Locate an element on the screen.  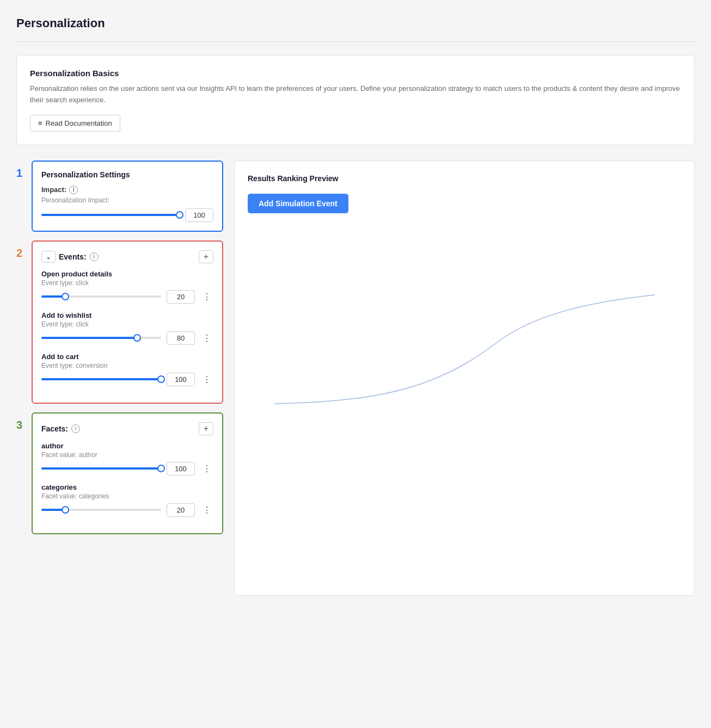
event-3-thumb is located at coordinates (161, 379).